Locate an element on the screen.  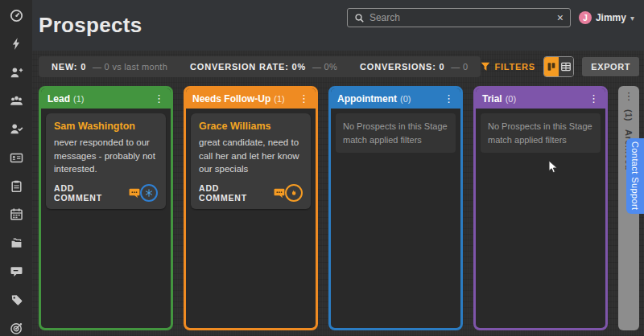
stage-title: Trial is located at coordinates (493, 99).